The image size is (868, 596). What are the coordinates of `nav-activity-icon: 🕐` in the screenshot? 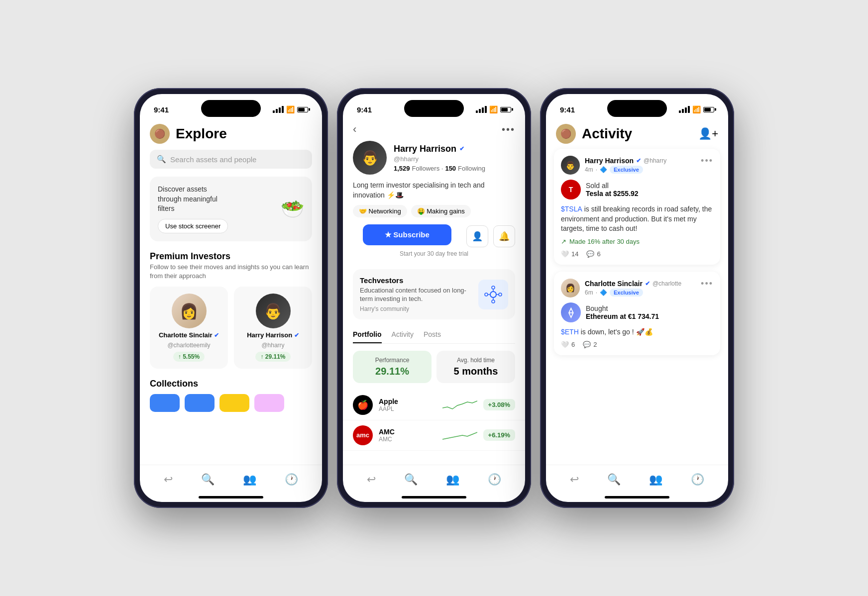 It's located at (292, 480).